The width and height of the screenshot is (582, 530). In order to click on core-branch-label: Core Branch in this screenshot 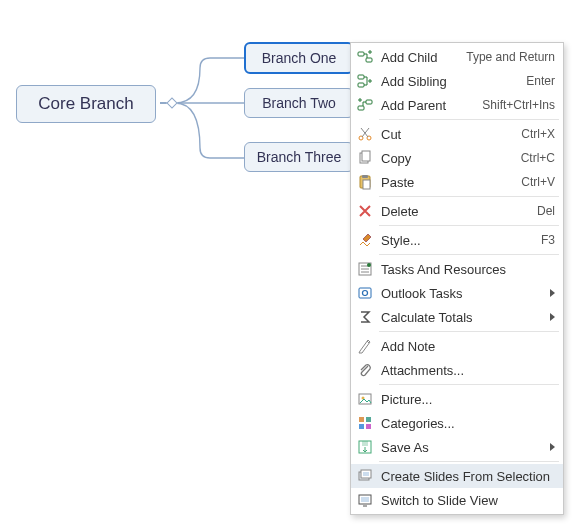, I will do `click(86, 104)`.